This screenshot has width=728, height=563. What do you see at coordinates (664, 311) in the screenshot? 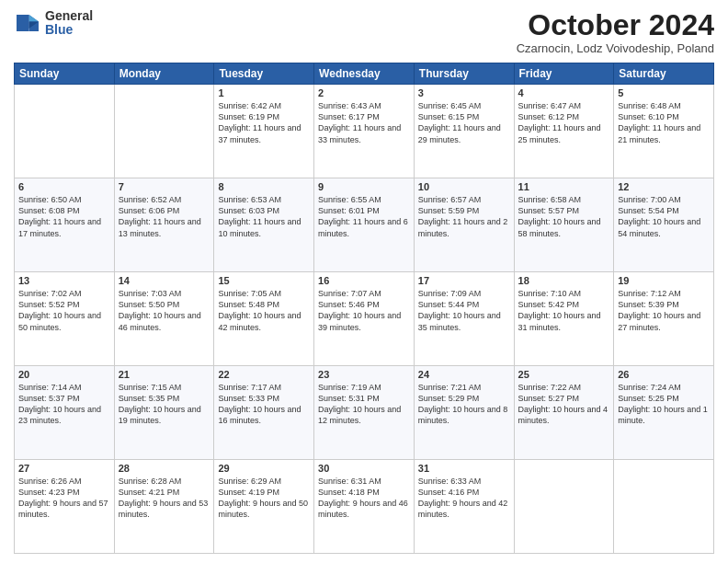
I see `day-detail: Sunrise: 7:12 AM Sunset: 5:39 PM Dayligh…` at bounding box center [664, 311].